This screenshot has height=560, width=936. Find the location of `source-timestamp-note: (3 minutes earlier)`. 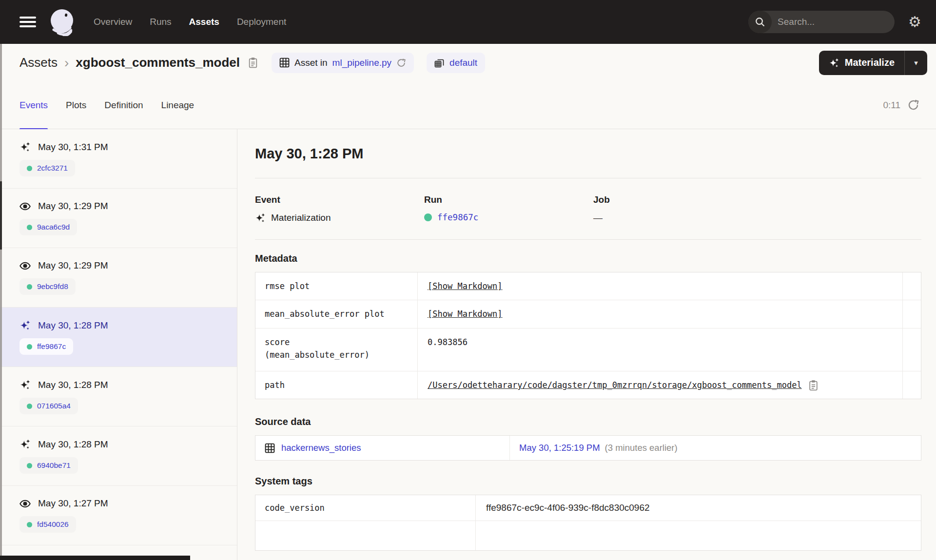

source-timestamp-note: (3 minutes earlier) is located at coordinates (642, 448).